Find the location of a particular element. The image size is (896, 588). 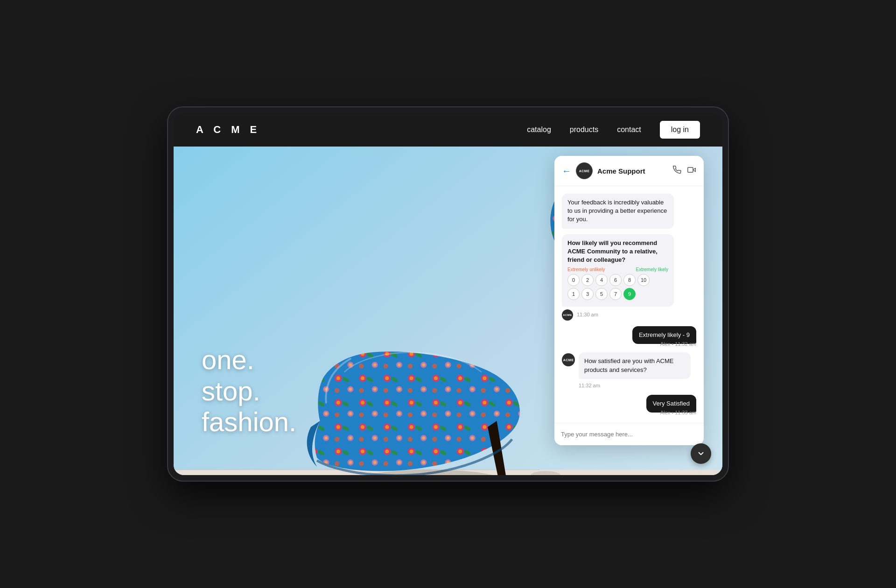

nav-products: products is located at coordinates (584, 130).